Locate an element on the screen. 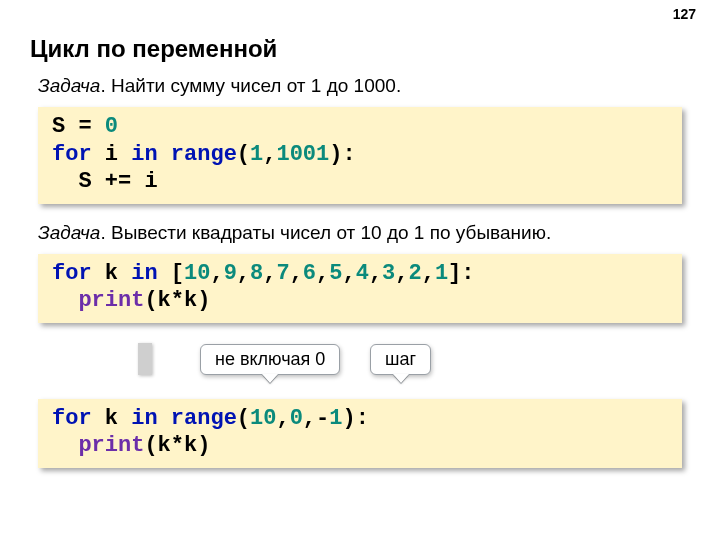  task-1-text: . Найти сумму чисел от 1 до 1000. is located at coordinates (250, 86).